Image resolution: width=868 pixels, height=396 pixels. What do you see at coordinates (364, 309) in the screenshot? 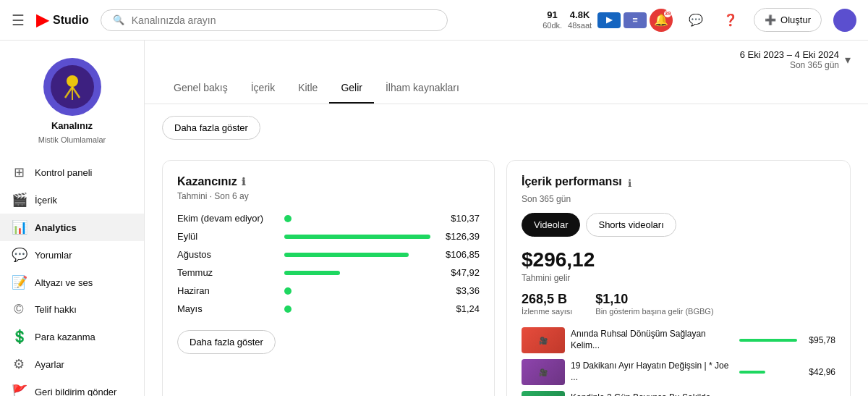
I see `bar-track-mayis` at bounding box center [364, 309].